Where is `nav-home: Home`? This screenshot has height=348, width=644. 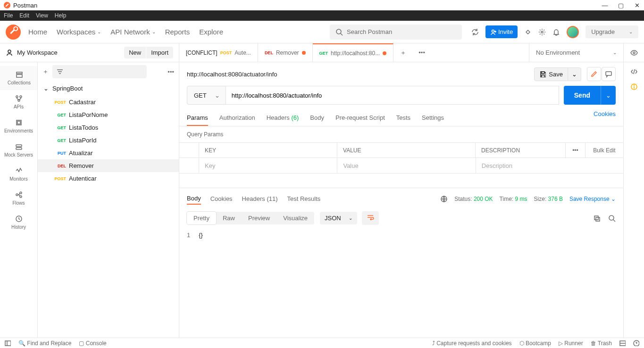 nav-home: Home is located at coordinates (38, 32).